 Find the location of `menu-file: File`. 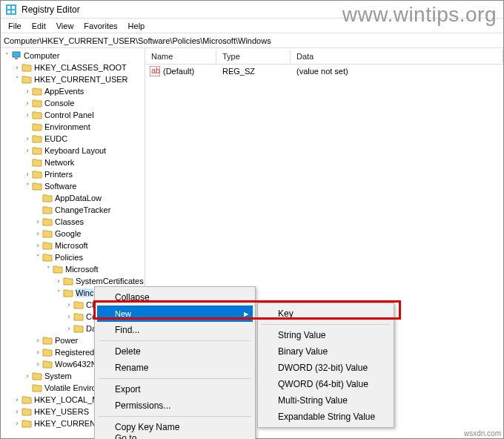

menu-file: File is located at coordinates (15, 26).